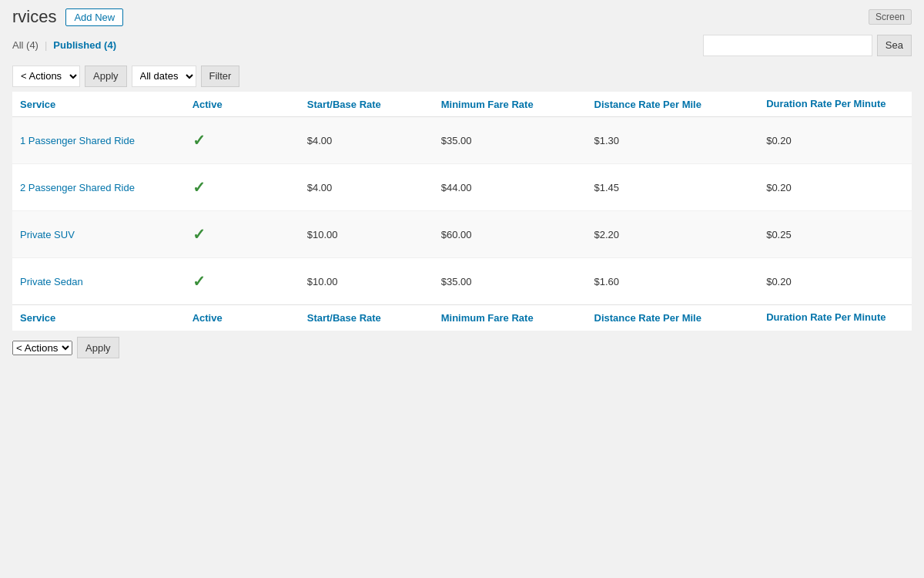 The height and width of the screenshot is (578, 924). I want to click on service-link: Private Sedan, so click(52, 282).